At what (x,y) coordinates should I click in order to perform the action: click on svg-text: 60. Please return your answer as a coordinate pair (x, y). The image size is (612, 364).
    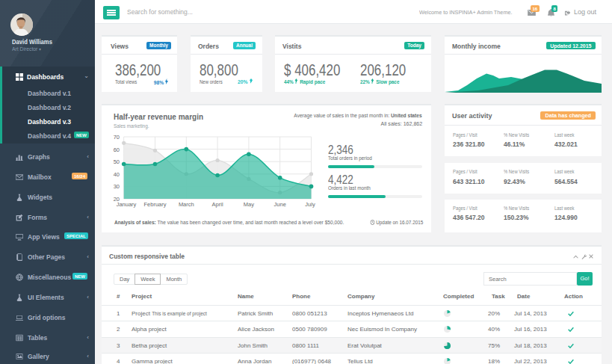
    Looking at the image, I should click on (117, 149).